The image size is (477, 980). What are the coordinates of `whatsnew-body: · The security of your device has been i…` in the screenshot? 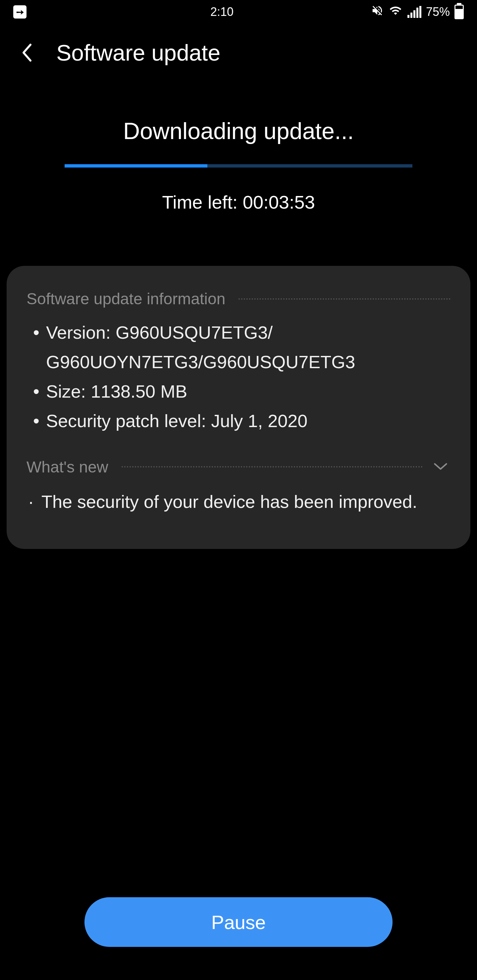 It's located at (238, 502).